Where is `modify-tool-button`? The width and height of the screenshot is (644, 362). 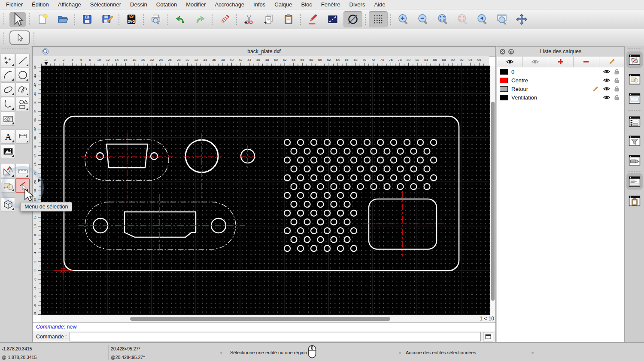 modify-tool-button is located at coordinates (8, 171).